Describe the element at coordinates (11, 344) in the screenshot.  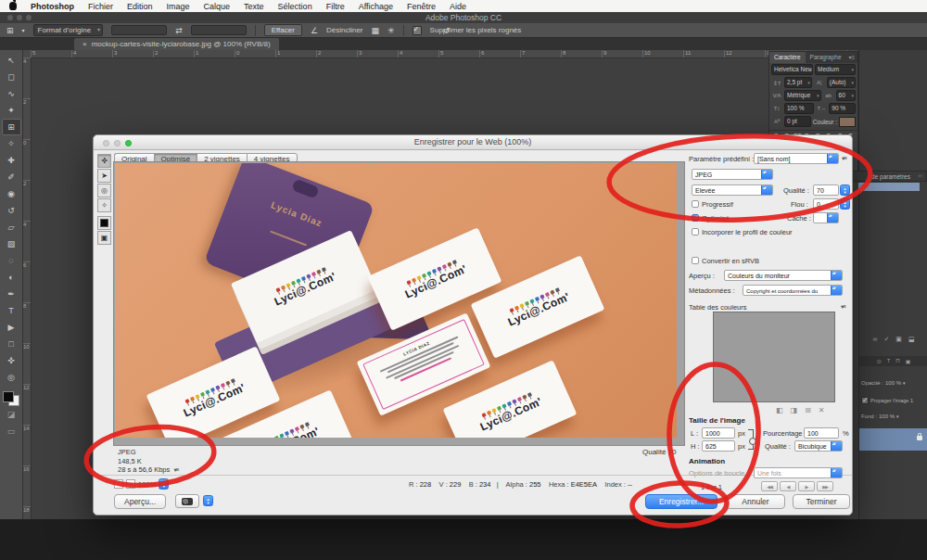
I see `shape-tool: □` at that location.